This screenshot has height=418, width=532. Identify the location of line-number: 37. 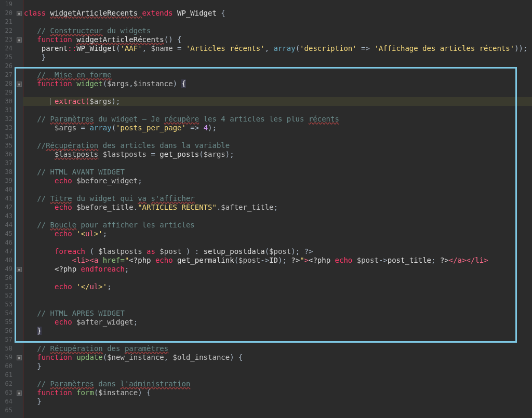
(6, 163).